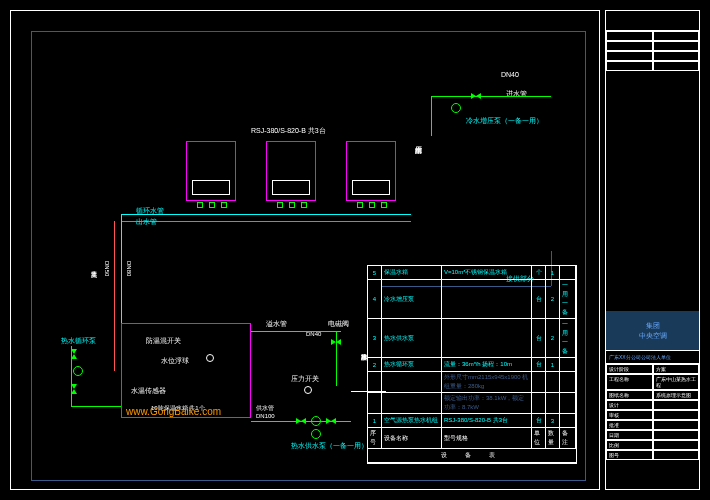 The width and height of the screenshot is (710, 500). What do you see at coordinates (432, 116) in the screenshot?
I see `inlet-pipe-v` at bounding box center [432, 116].